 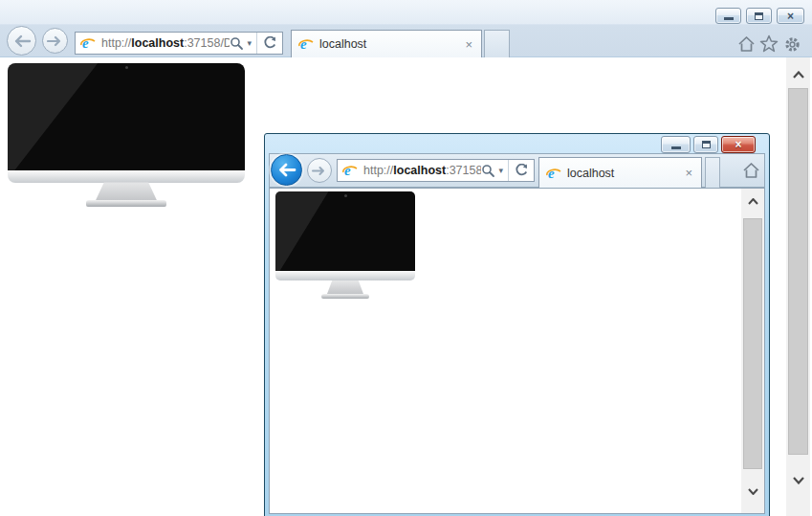 I want to click on outer-url-text: http://localhost:37158/Def, so click(x=165, y=43).